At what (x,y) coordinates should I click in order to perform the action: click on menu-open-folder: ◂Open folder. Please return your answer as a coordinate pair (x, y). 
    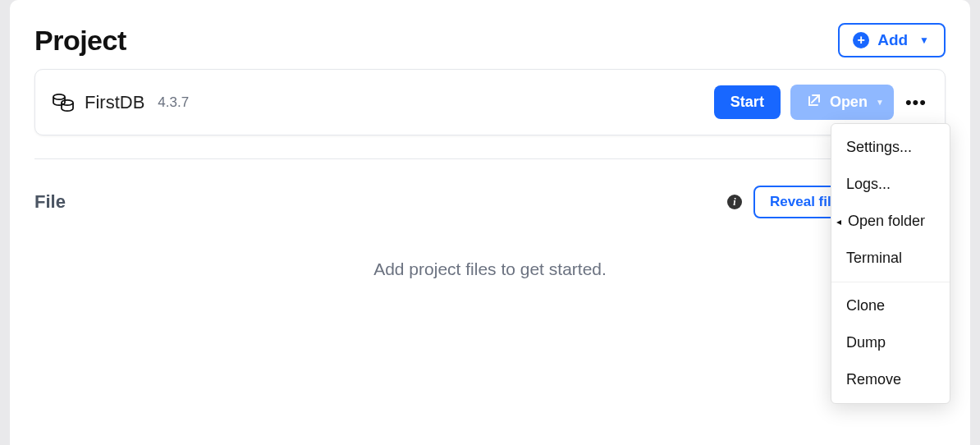
    Looking at the image, I should click on (891, 222).